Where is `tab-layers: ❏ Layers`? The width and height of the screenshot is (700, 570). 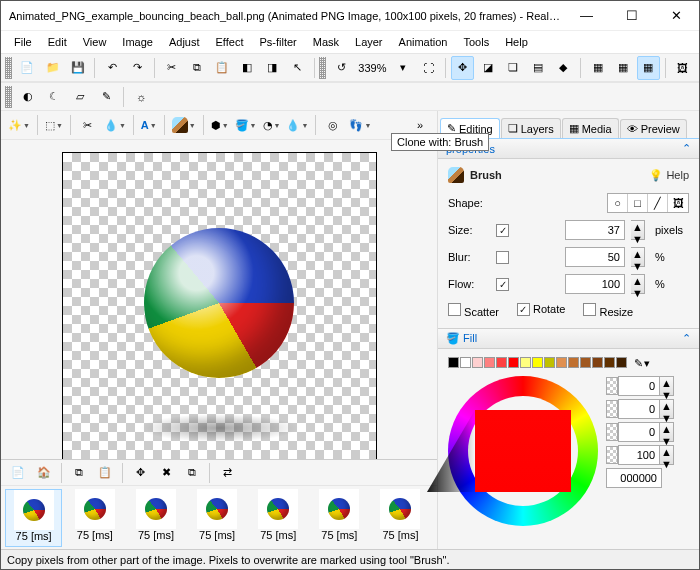
tab-layers: ❏ Layers is located at coordinates (531, 128).